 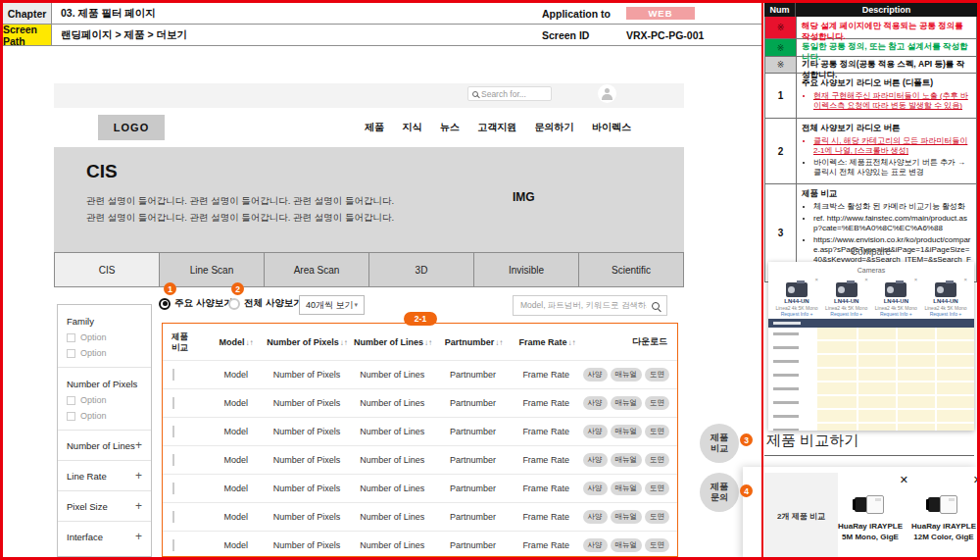 What do you see at coordinates (896, 298) in the screenshot?
I see `mini-camera-card: × LN44-UN Linea2 4k 5K Mono Request Info…` at bounding box center [896, 298].